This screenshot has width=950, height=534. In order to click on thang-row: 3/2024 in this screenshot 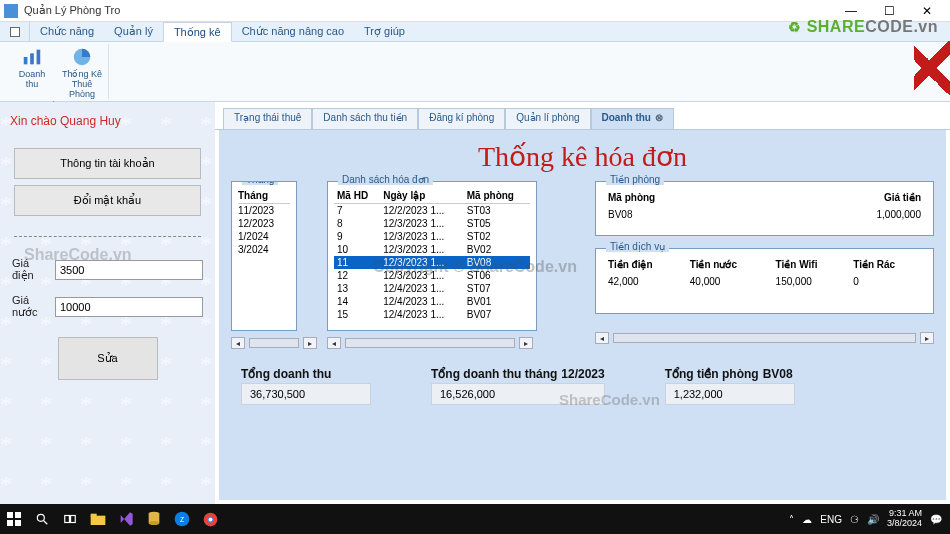, I will do `click(264, 250)`.